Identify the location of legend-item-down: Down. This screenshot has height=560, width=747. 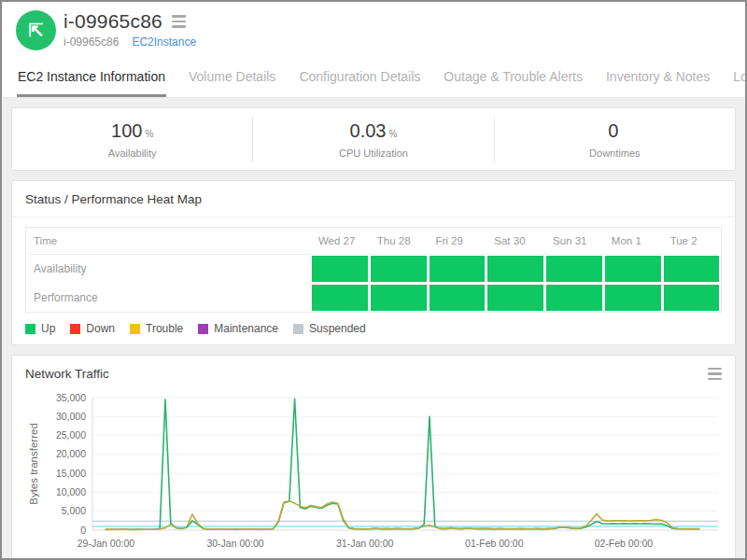
(92, 329).